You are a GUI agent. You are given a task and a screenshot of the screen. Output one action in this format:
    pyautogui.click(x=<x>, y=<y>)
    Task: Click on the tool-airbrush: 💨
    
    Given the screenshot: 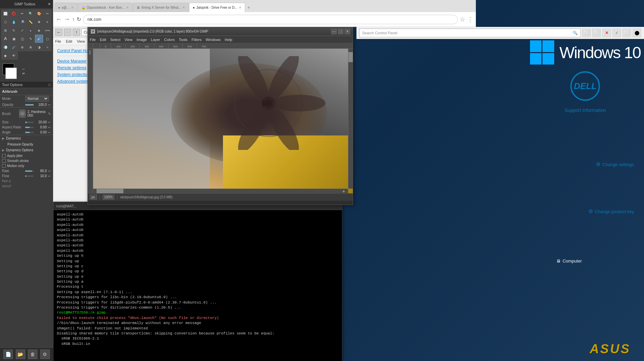 What is the action you would take?
    pyautogui.click(x=5, y=47)
    